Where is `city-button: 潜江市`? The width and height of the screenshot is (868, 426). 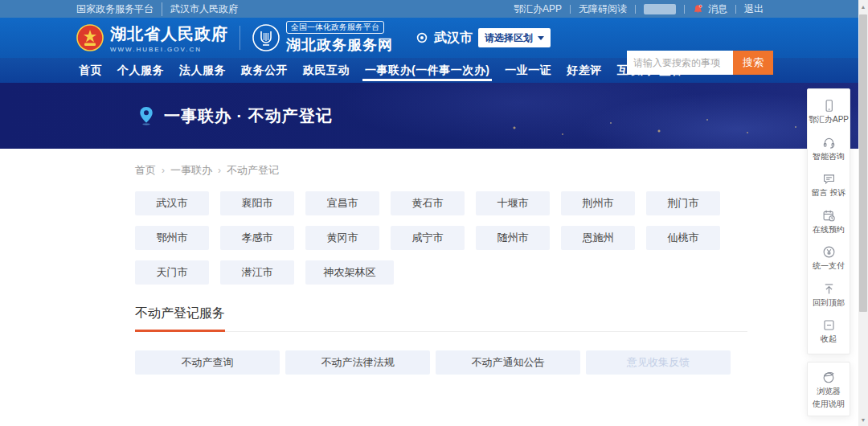
city-button: 潜江市 is located at coordinates (257, 272).